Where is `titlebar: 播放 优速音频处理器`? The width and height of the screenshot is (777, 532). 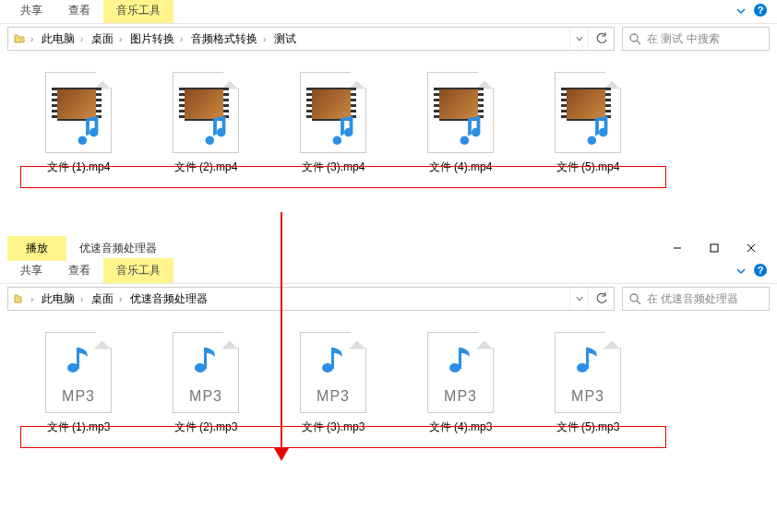 titlebar: 播放 优速音频处理器 is located at coordinates (388, 248).